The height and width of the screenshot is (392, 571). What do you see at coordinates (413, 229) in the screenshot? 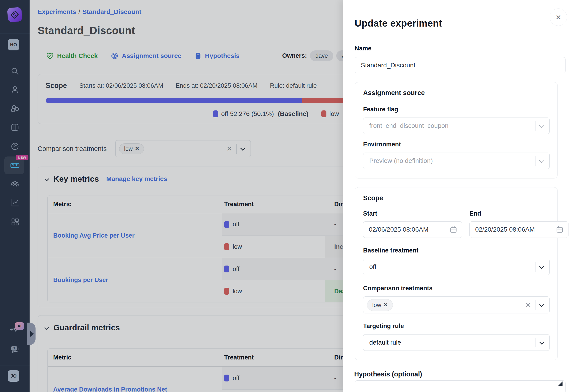
I see `start-date-input: 02/06/2025 08:06AM` at bounding box center [413, 229].